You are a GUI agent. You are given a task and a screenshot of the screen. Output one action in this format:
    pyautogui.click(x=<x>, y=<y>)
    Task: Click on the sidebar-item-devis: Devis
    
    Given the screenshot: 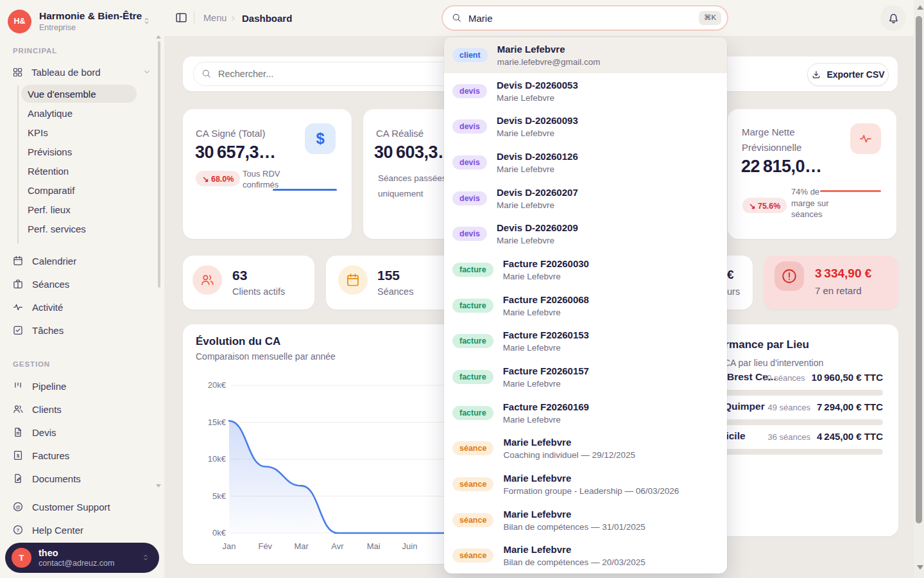 What is the action you would take?
    pyautogui.click(x=82, y=432)
    